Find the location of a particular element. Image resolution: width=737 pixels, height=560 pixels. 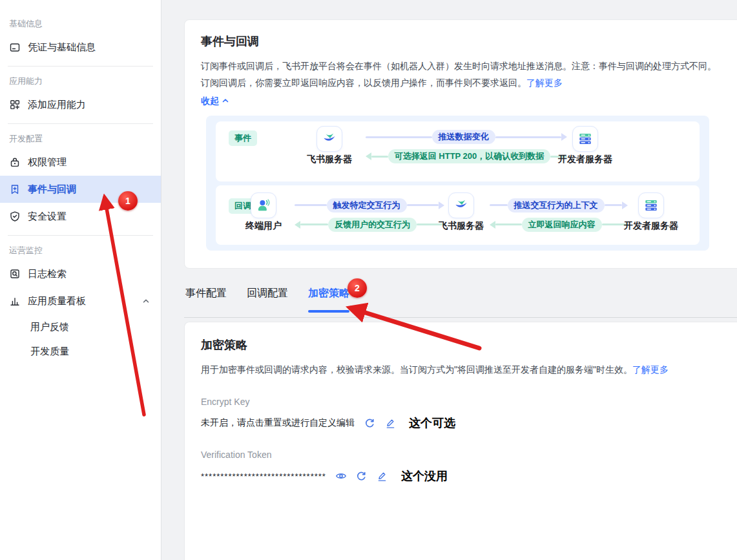

event-badge: 事件 is located at coordinates (243, 138).